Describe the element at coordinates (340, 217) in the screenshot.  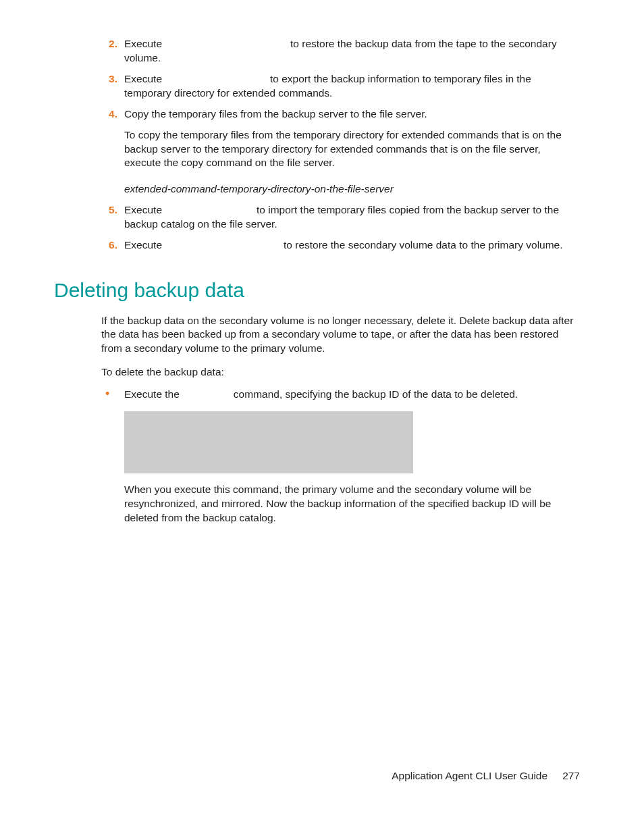
I see `step-5: 5. Executeto import the temporary files …` at that location.